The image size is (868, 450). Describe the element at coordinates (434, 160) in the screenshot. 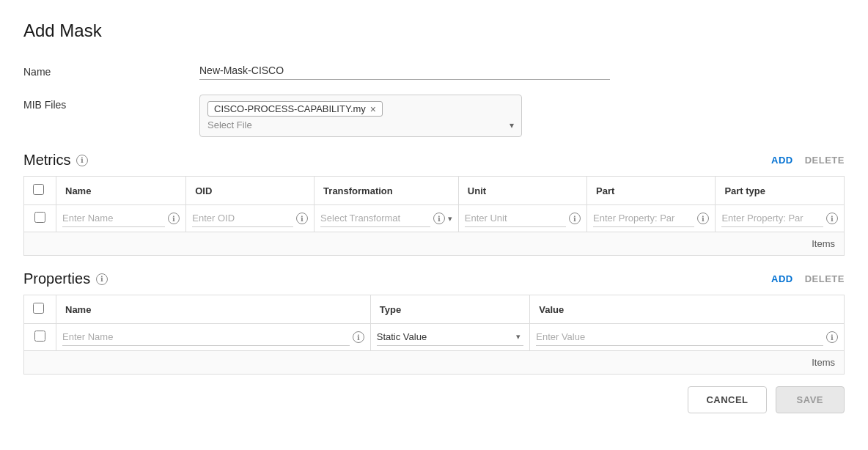

I see `metrics-section-header: Metrics ℹ ADD DELETE` at that location.